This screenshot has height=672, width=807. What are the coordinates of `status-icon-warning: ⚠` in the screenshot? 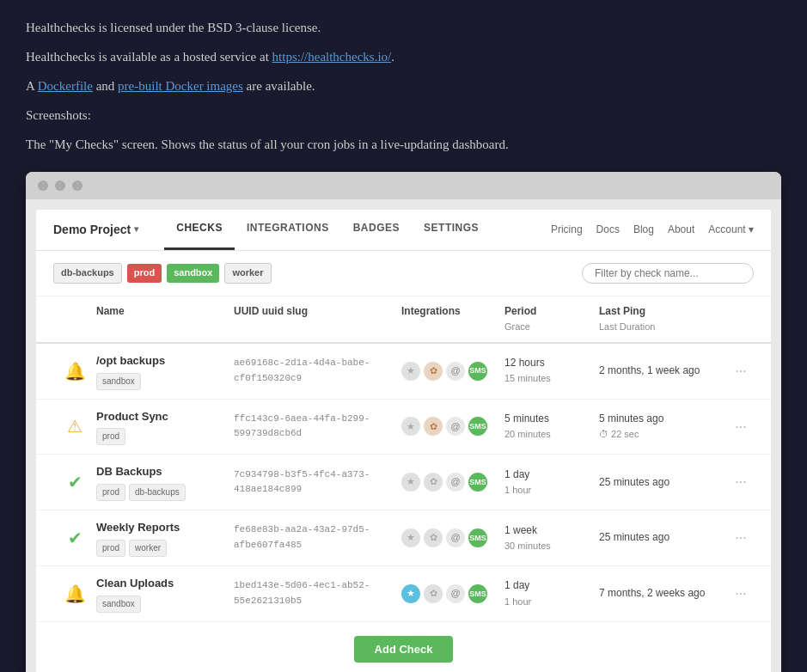 It's located at (75, 426).